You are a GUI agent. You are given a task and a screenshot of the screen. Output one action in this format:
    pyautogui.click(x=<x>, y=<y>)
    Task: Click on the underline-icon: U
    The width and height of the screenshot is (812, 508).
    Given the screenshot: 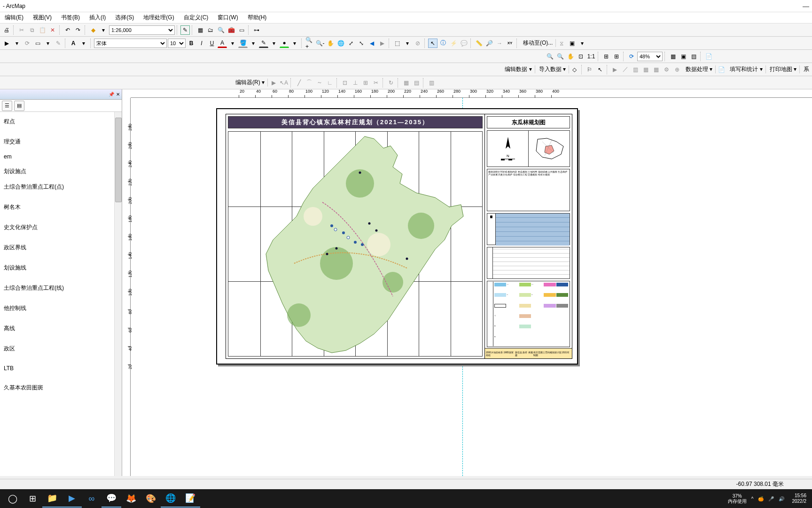 What is the action you would take?
    pyautogui.click(x=212, y=43)
    